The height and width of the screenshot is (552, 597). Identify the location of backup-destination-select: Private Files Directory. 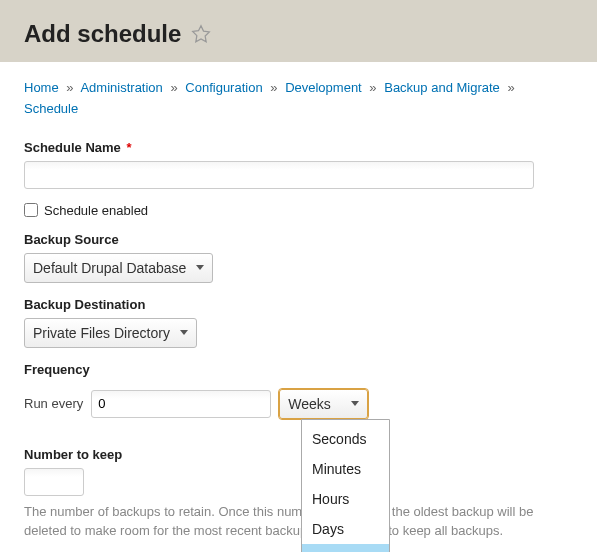
(110, 333).